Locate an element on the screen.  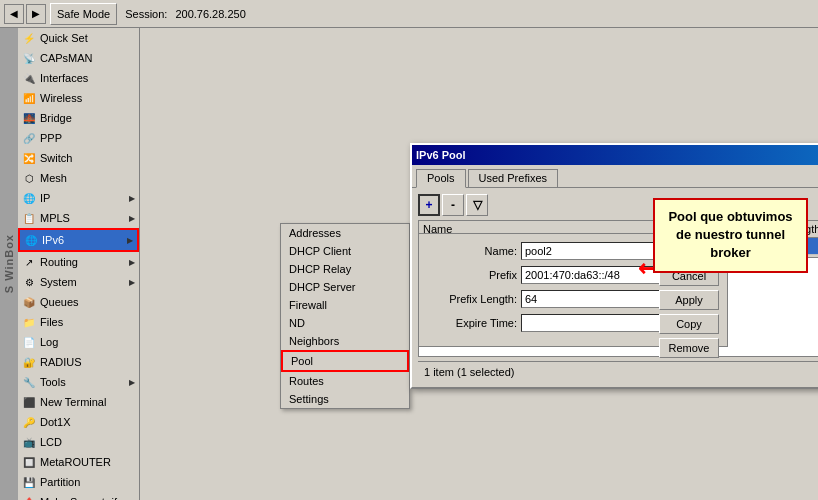
mpls-icon: 📋 is located at coordinates (29, 218).